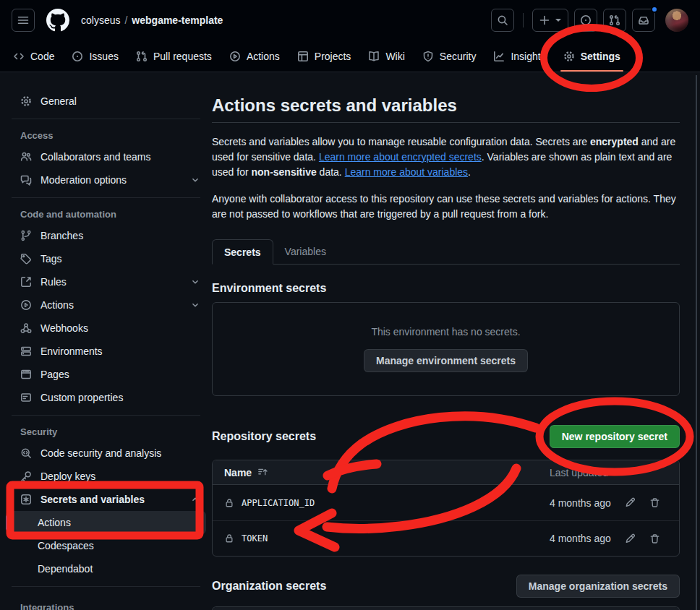  Describe the element at coordinates (264, 437) in the screenshot. I see `repository-secrets-heading: Repository secrets` at that location.